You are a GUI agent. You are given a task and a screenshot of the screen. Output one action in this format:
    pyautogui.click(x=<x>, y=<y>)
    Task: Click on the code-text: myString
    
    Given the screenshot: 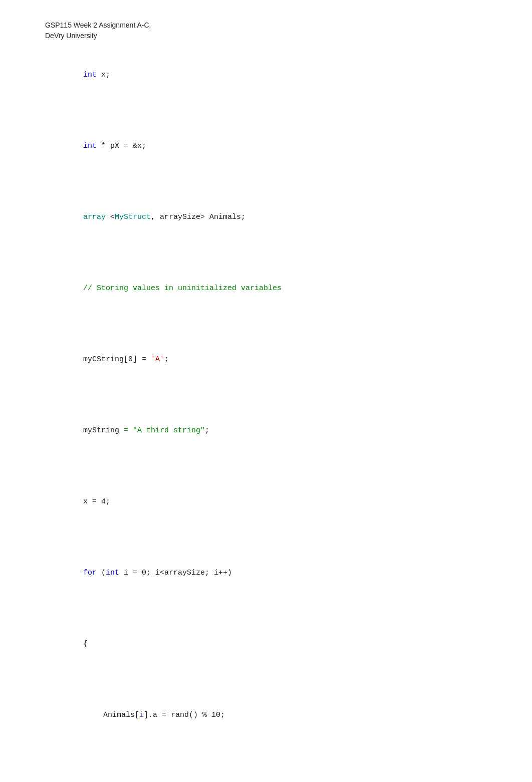 What is the action you would take?
    pyautogui.click(x=103, y=431)
    